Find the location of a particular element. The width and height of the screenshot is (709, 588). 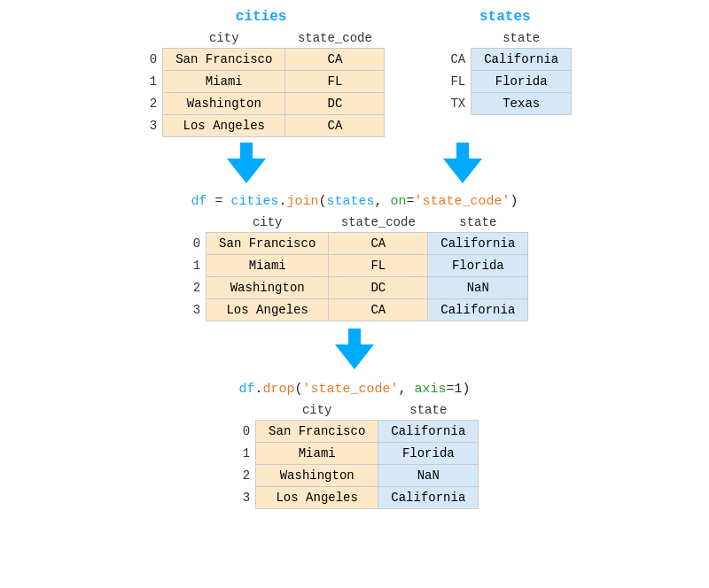

arrow-middle is located at coordinates (354, 349).